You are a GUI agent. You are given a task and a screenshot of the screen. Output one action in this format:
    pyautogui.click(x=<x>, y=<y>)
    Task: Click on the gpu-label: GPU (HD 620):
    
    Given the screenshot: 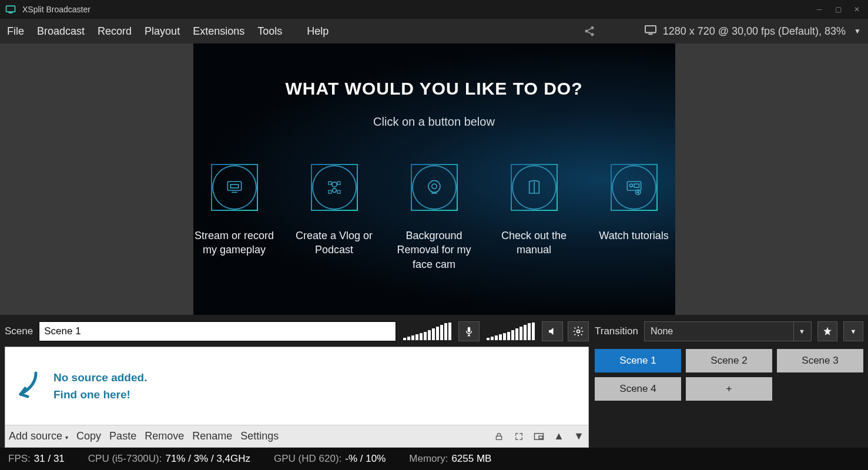 What is the action you would take?
    pyautogui.click(x=308, y=458)
    